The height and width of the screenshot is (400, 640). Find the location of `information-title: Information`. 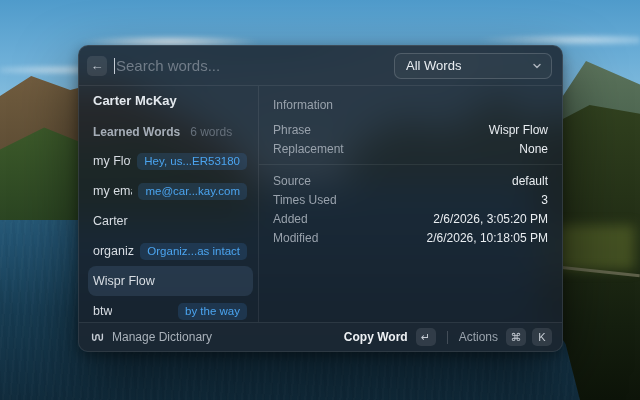

information-title: Information is located at coordinates (410, 106).